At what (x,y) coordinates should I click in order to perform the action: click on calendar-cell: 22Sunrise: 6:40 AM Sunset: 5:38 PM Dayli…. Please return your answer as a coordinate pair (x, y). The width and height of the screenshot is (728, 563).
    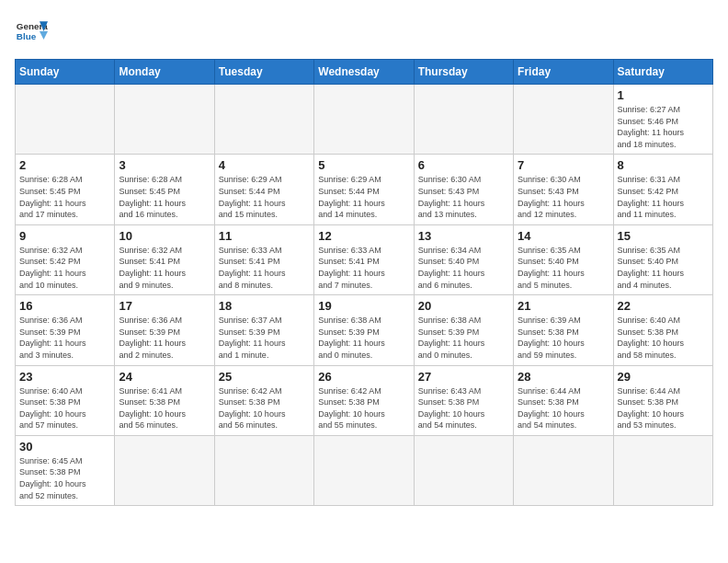
    Looking at the image, I should click on (663, 330).